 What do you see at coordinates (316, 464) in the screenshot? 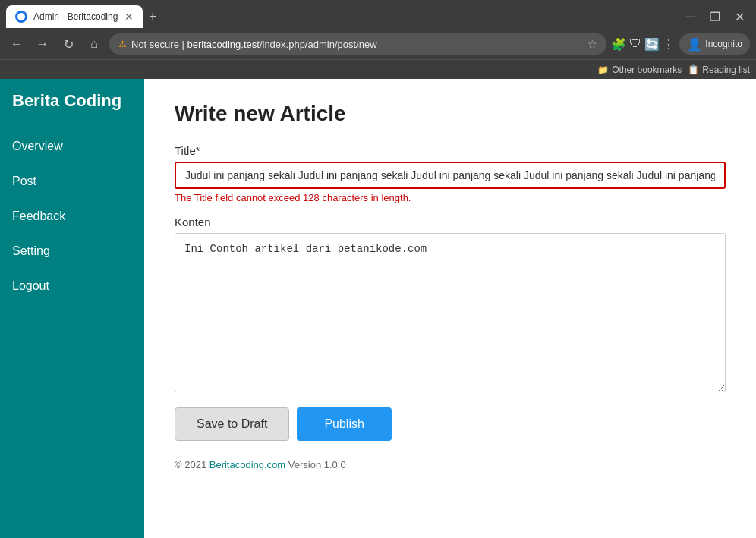
I see `footer-version: Version 1.0.0` at bounding box center [316, 464].